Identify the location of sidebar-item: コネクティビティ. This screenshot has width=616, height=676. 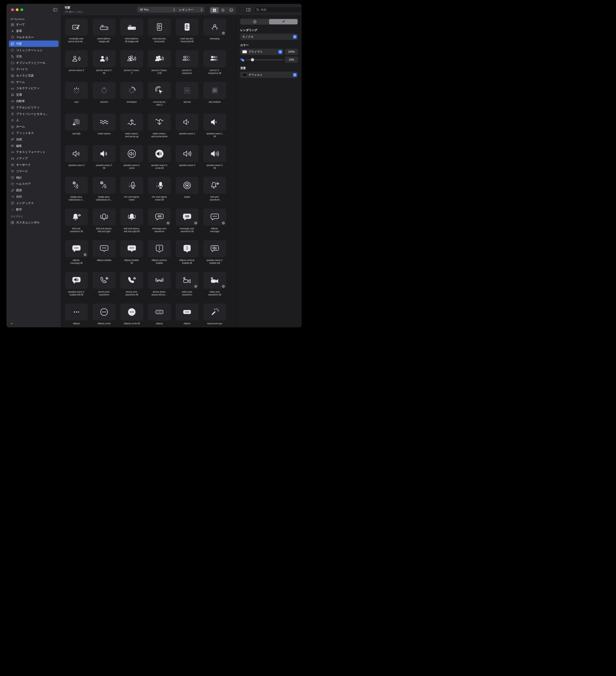
(34, 89).